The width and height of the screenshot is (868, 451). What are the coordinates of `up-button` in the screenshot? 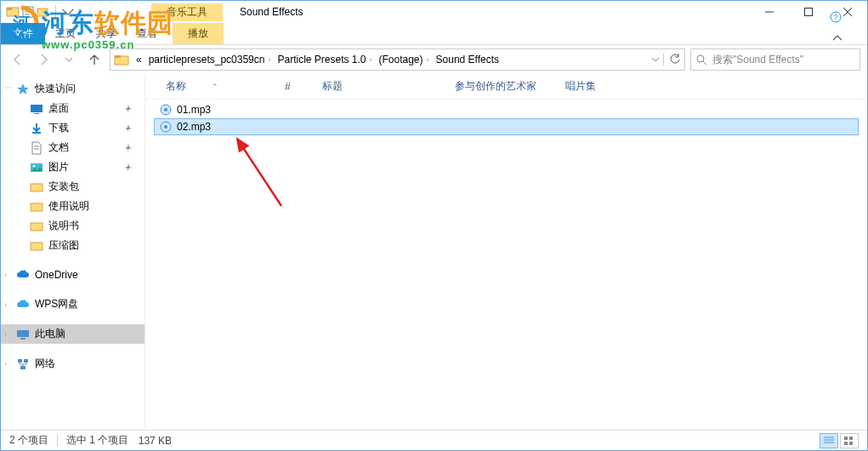 It's located at (94, 60).